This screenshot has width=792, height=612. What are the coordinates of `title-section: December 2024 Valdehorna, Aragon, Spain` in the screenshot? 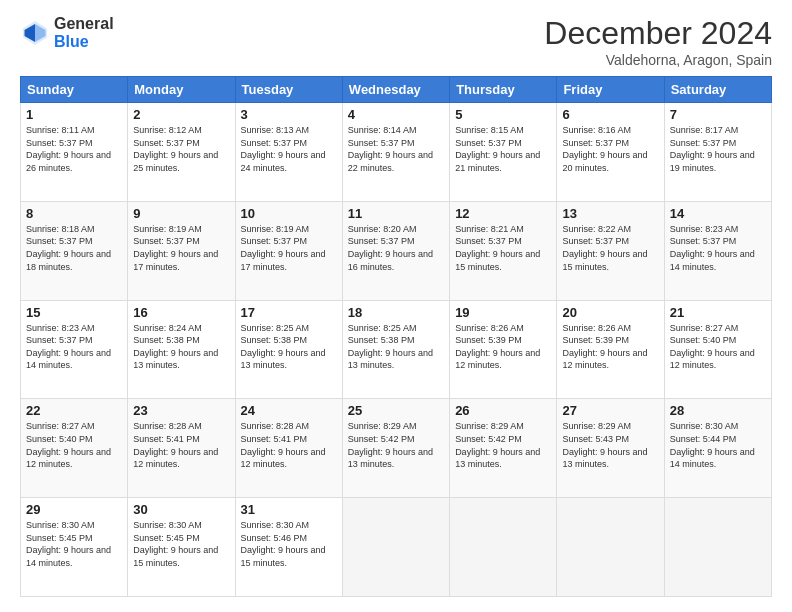 It's located at (658, 42).